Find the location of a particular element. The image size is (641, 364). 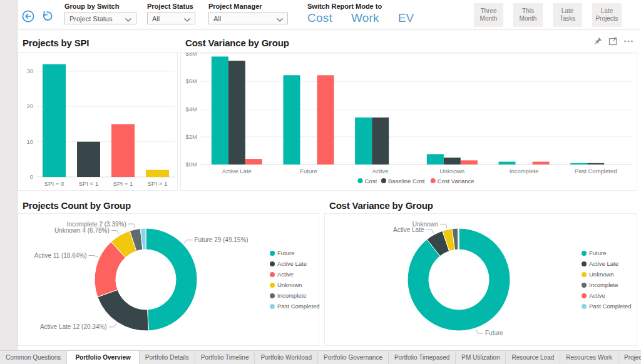

legend-label-cost-variance: Cost Variance is located at coordinates (456, 181).